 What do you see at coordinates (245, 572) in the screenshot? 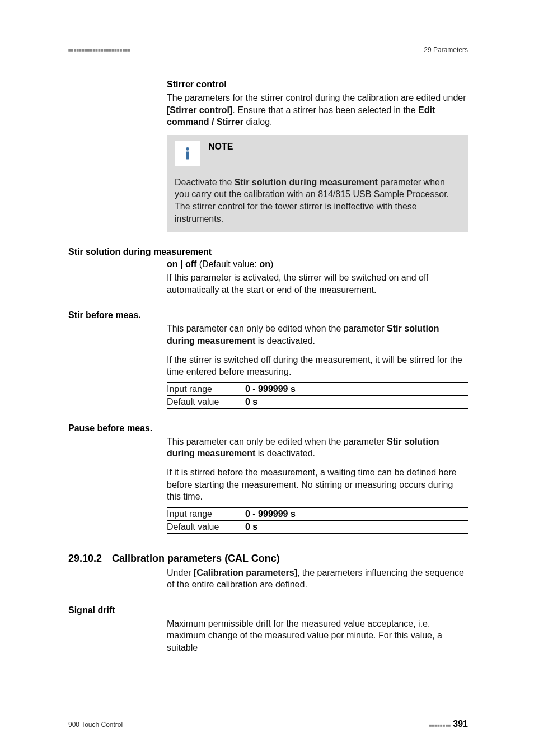
I see `text-bold: [Calibration parameters]` at bounding box center [245, 572].